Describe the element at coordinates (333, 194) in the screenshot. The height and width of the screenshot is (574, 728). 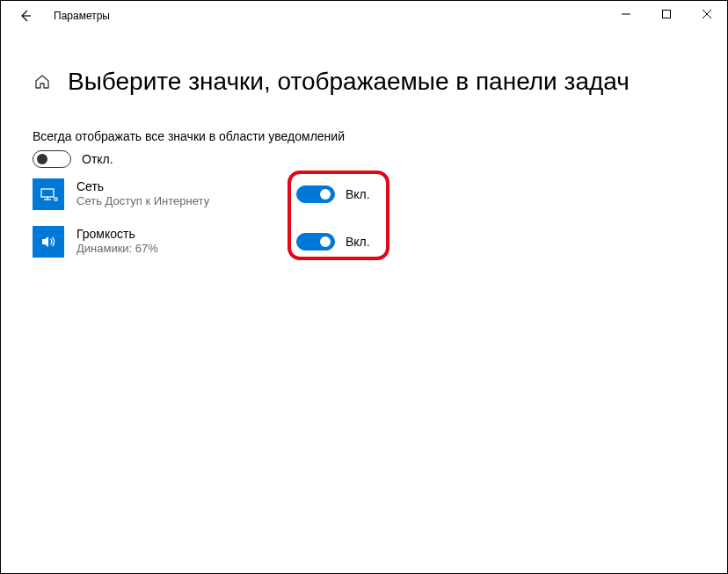
I see `network-toggle-row: Вкл.` at that location.